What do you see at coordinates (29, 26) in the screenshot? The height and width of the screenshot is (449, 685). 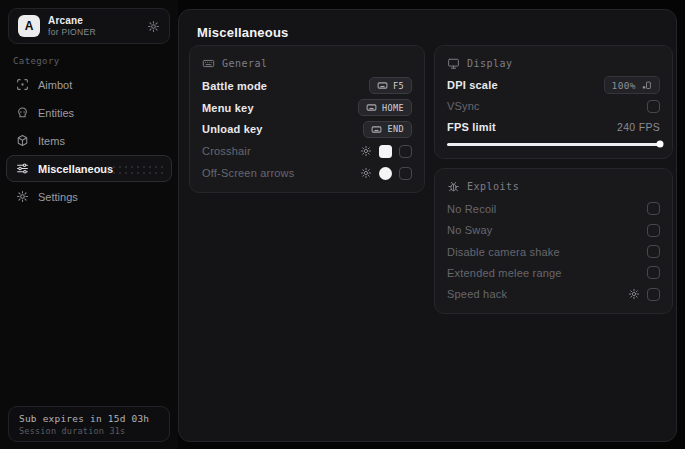 I see `app-logo: A` at bounding box center [29, 26].